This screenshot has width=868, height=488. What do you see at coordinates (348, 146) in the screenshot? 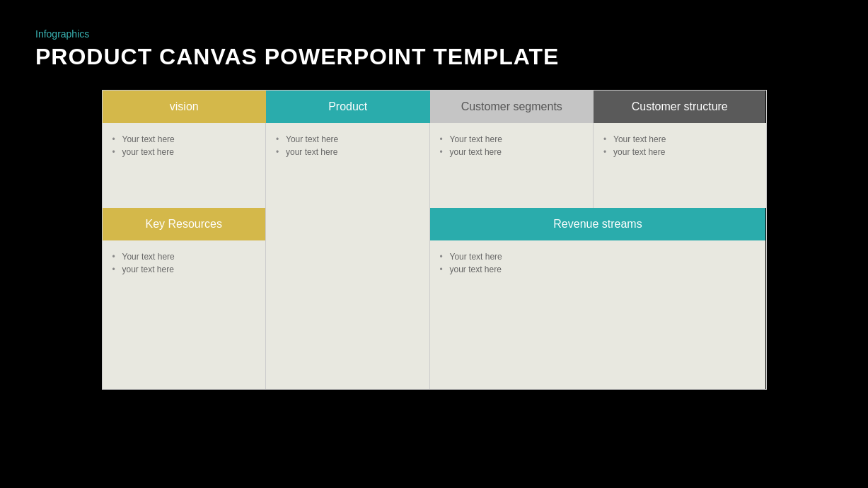
I see `product-list: Your text here your text here` at bounding box center [348, 146].